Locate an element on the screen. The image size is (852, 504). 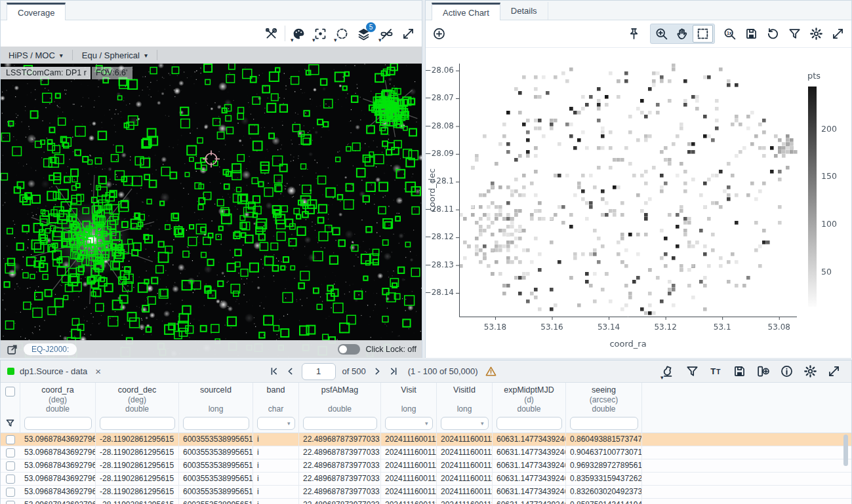
tools-icon is located at coordinates (272, 34).